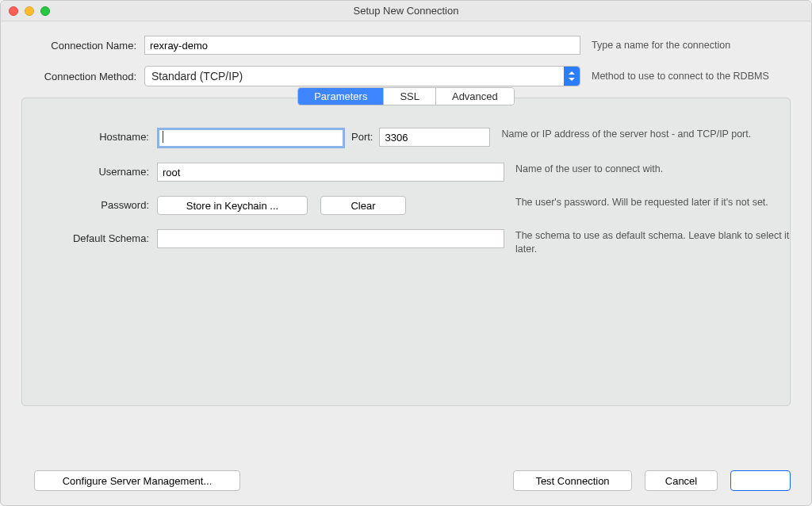  I want to click on chevron-updown-icon, so click(572, 76).